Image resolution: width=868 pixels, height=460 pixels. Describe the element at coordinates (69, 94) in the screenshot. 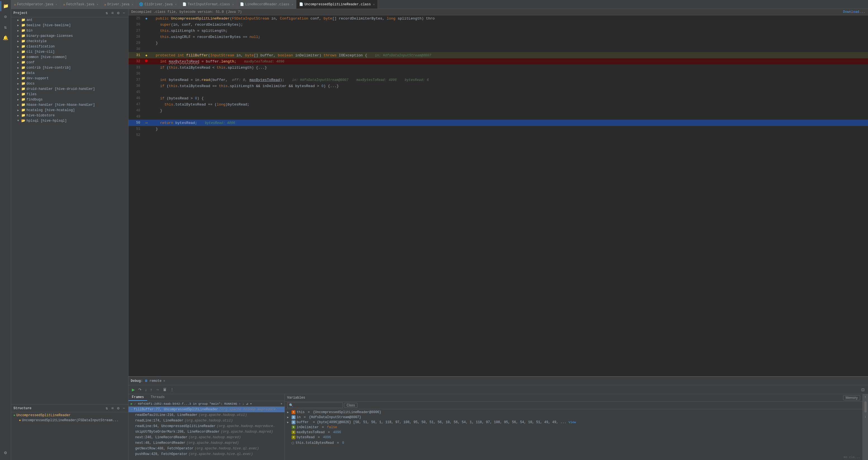

I see `tree-item-files: ▶ 📁 files` at that location.